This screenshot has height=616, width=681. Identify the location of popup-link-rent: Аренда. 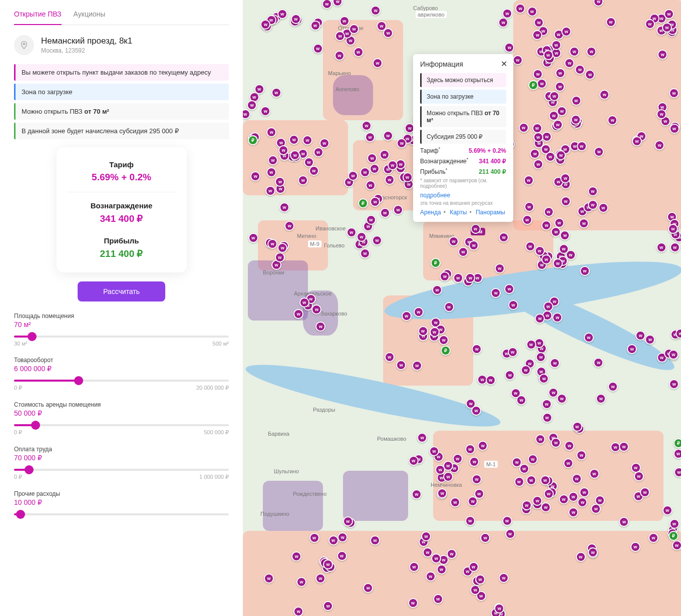
(431, 212).